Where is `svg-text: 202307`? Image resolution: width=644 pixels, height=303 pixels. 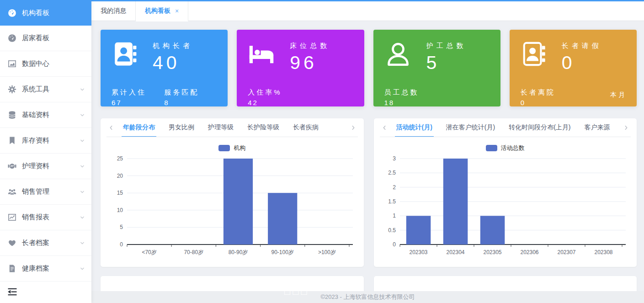 svg-text: 202307 is located at coordinates (567, 252).